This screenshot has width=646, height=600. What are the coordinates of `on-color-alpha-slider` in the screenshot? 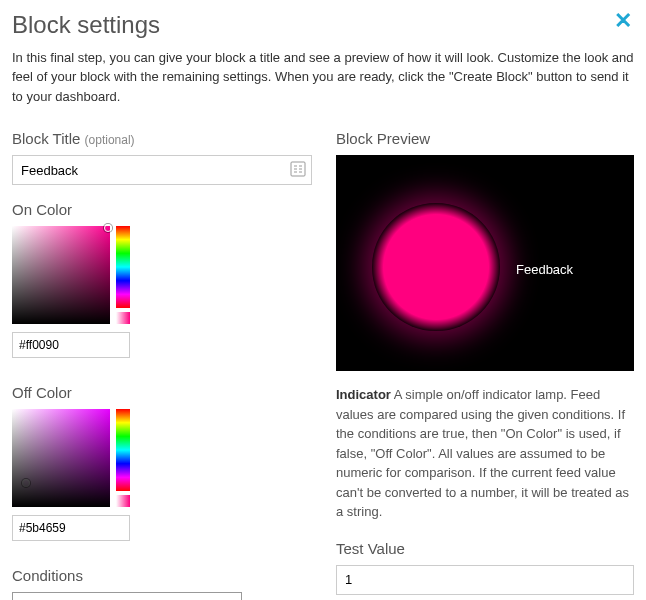 It's located at (123, 318).